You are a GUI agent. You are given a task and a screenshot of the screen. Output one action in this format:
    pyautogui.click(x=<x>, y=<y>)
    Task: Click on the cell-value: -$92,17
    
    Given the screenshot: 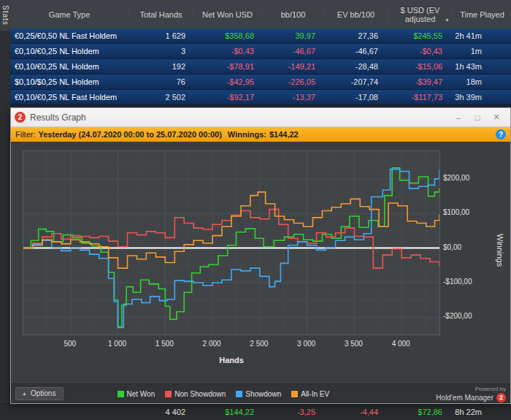 What is the action you would take?
    pyautogui.click(x=227, y=97)
    